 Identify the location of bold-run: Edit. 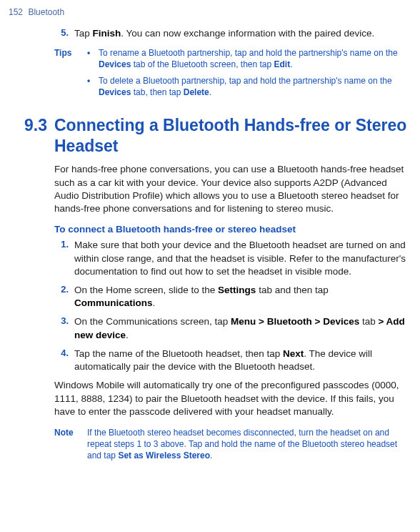
(283, 64).